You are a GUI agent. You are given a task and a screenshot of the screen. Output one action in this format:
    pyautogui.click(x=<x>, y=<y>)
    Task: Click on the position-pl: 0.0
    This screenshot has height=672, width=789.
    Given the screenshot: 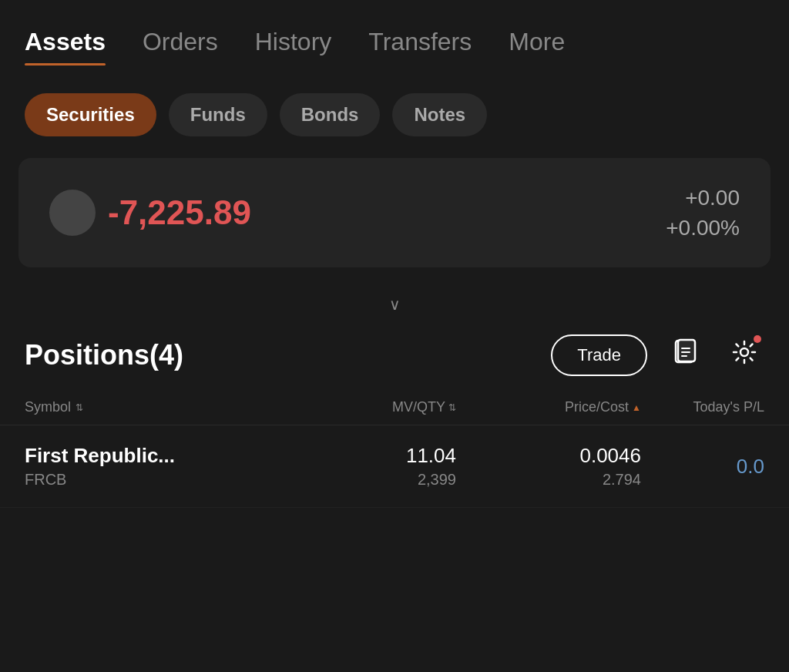 What is the action you would take?
    pyautogui.click(x=703, y=467)
    